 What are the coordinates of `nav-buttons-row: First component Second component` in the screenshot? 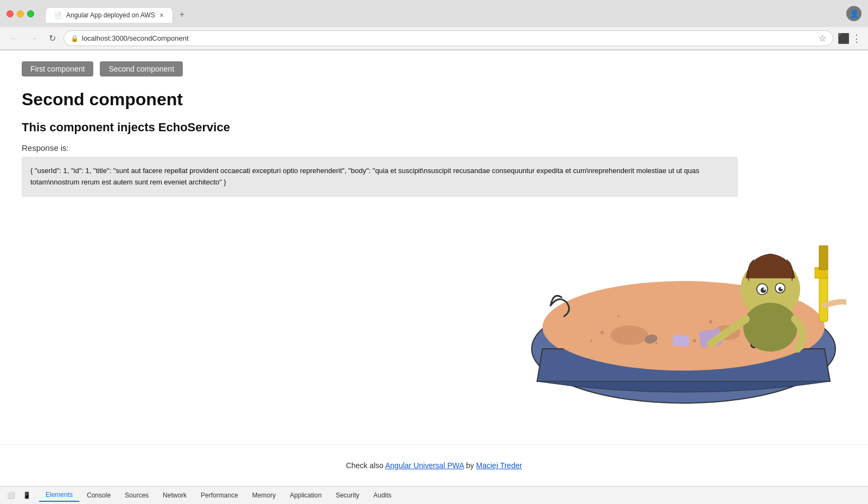 It's located at (434, 69).